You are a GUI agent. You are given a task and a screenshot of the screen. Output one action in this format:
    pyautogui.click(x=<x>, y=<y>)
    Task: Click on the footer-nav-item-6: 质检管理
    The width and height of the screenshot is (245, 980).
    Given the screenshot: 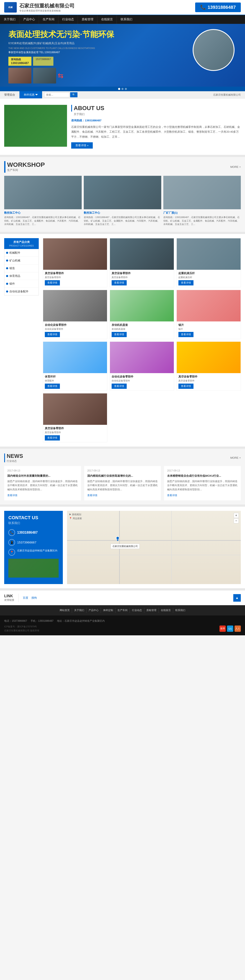 What is the action you would take?
    pyautogui.click(x=151, y=610)
    